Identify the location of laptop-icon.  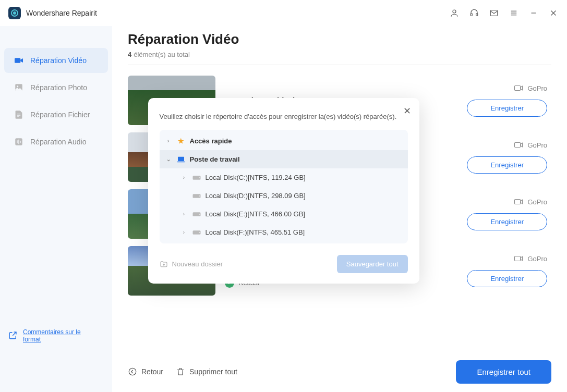
(181, 160).